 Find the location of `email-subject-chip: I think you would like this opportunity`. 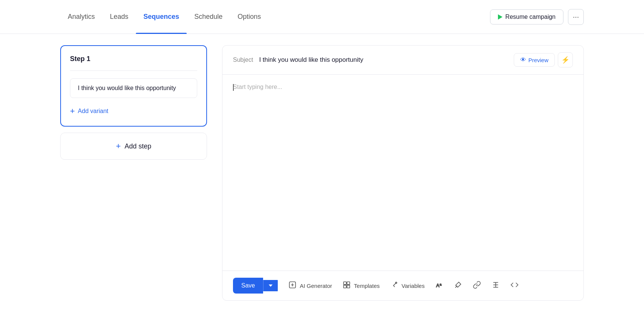

email-subject-chip: I think you would like this opportunity is located at coordinates (134, 88).